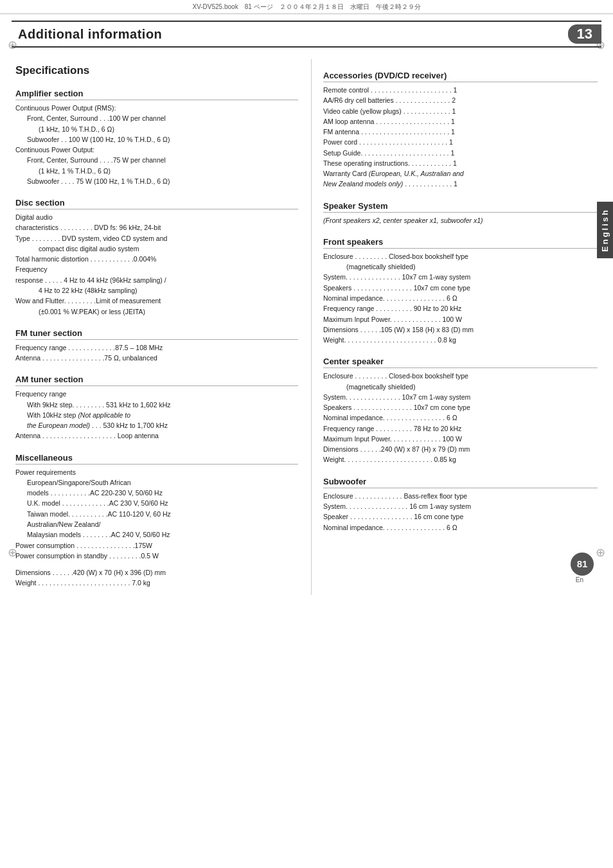 This screenshot has width=613, height=868. Describe the element at coordinates (157, 71) in the screenshot. I see `page-main-title: Specifications` at that location.